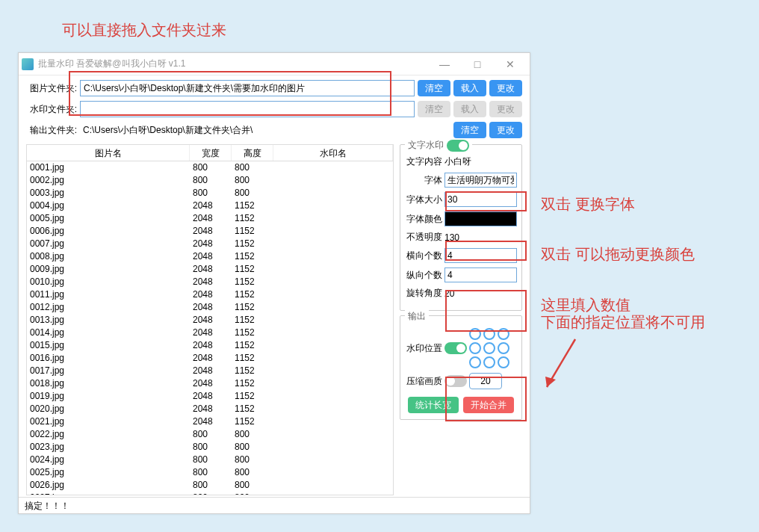 Image resolution: width=759 pixels, height=532 pixels. I want to click on col-height: 高度, so click(253, 152).